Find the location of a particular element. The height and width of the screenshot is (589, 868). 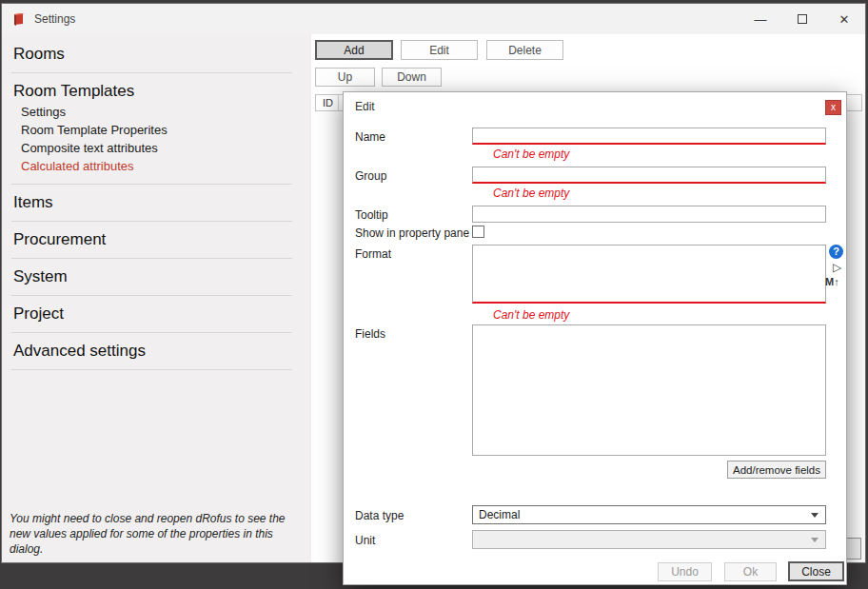

show-in-property-pane-checkbox is located at coordinates (478, 232).